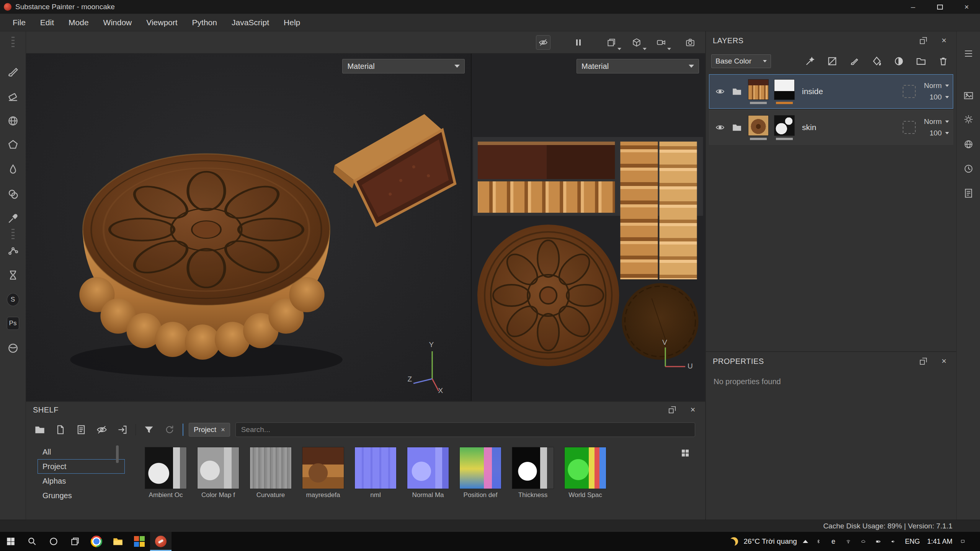 The image size is (980, 551). What do you see at coordinates (921, 61) in the screenshot?
I see `add-group-folder-icon` at bounding box center [921, 61].